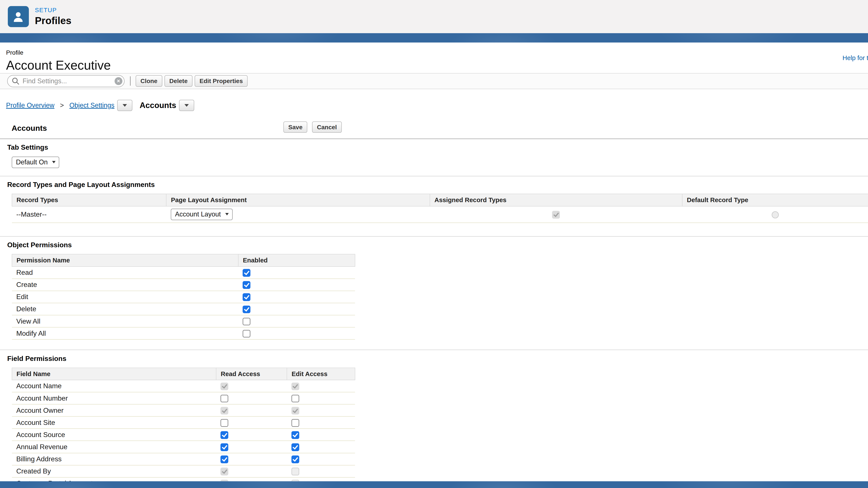  Describe the element at coordinates (149, 81) in the screenshot. I see `clone-button: Clone` at that location.